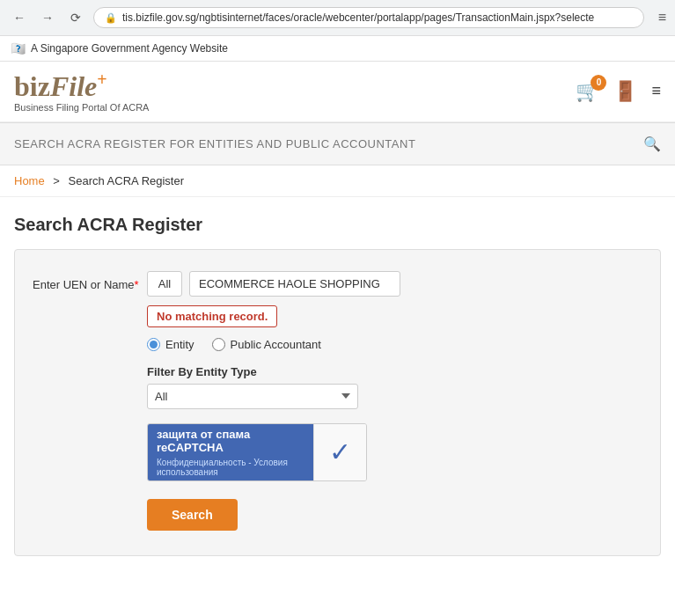 The width and height of the screenshot is (675, 616). Describe the element at coordinates (652, 144) in the screenshot. I see `banner-search-icon: 🔍` at that location.